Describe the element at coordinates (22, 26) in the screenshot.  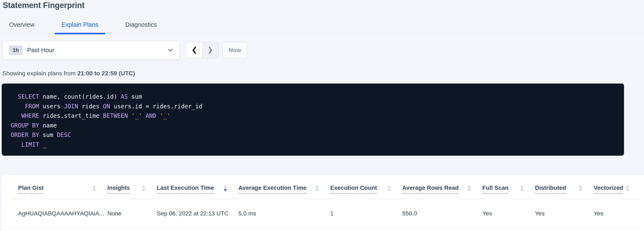
I see `tab-overview: Overview` at that location.